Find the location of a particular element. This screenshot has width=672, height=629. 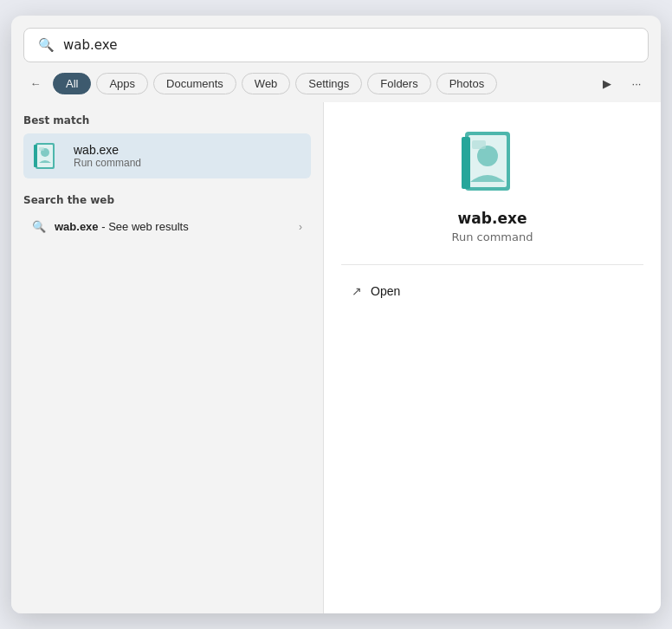

play-button: ▶ is located at coordinates (607, 83).